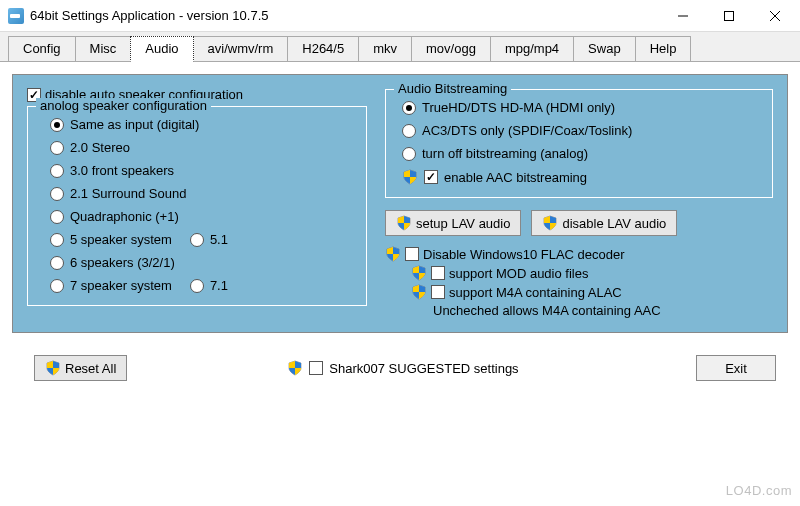  Describe the element at coordinates (323, 48) in the screenshot. I see `tab-h264-5: H264/5` at that location.